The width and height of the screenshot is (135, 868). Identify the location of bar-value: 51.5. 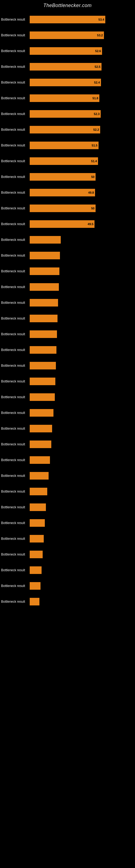
(95, 146).